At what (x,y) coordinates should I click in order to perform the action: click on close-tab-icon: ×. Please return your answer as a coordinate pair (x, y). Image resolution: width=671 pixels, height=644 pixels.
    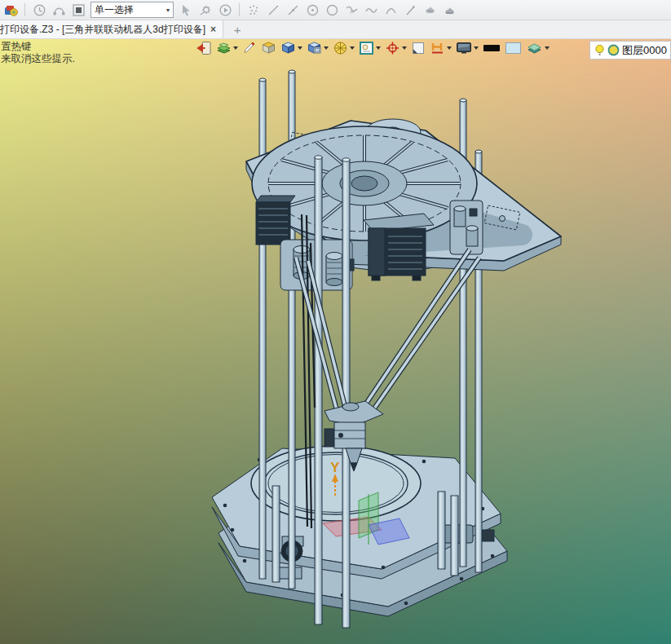
    Looking at the image, I should click on (214, 29).